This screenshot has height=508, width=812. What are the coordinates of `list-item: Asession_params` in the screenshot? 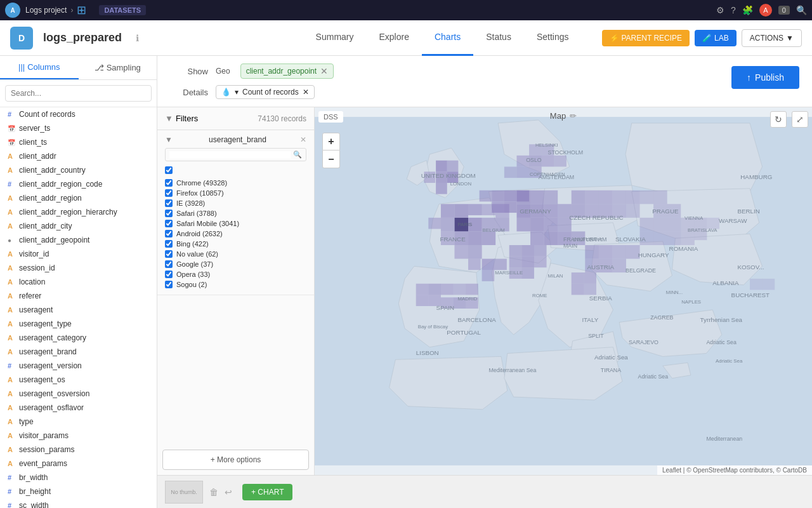 It's located at (79, 450).